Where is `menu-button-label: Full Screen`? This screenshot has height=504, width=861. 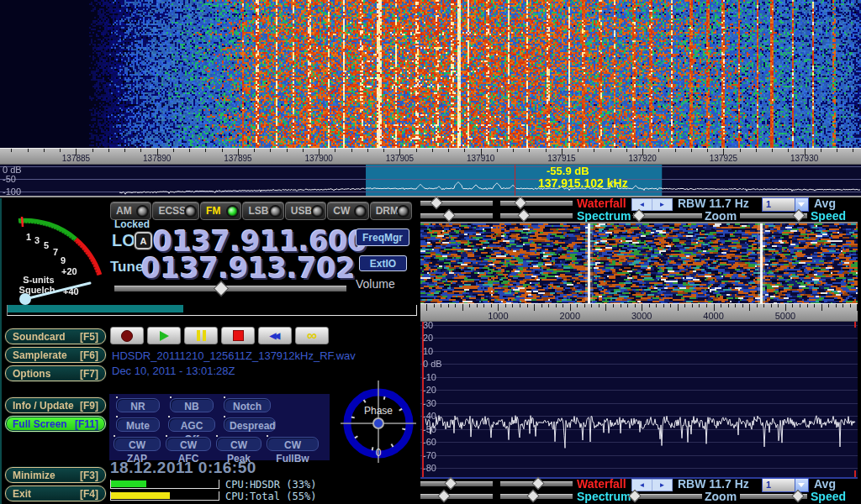
menu-button-label: Full Screen is located at coordinates (40, 424).